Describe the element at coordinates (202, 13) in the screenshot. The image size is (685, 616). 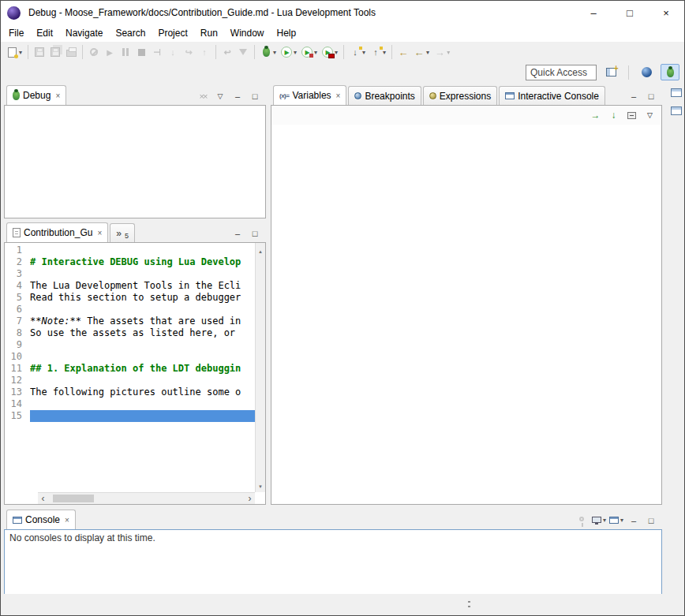
I see `window-title: Debug - Moose_Framework/docs/Contributio…` at that location.